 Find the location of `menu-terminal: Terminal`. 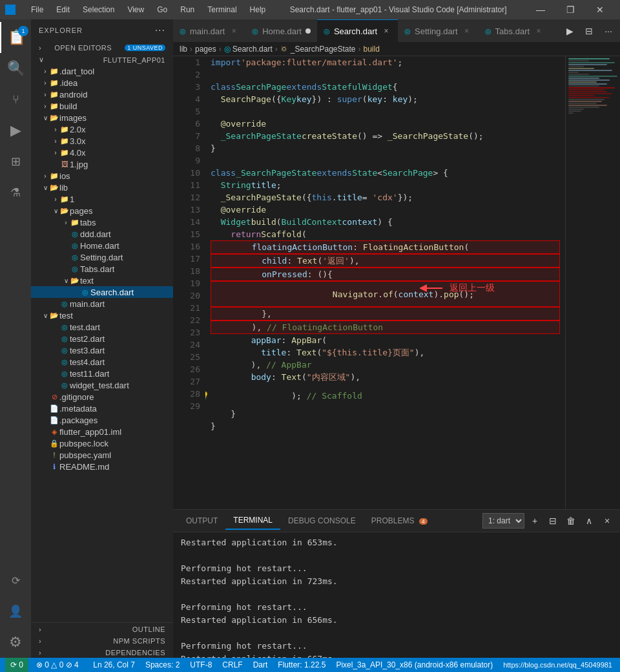

menu-terminal: Terminal is located at coordinates (222, 10).